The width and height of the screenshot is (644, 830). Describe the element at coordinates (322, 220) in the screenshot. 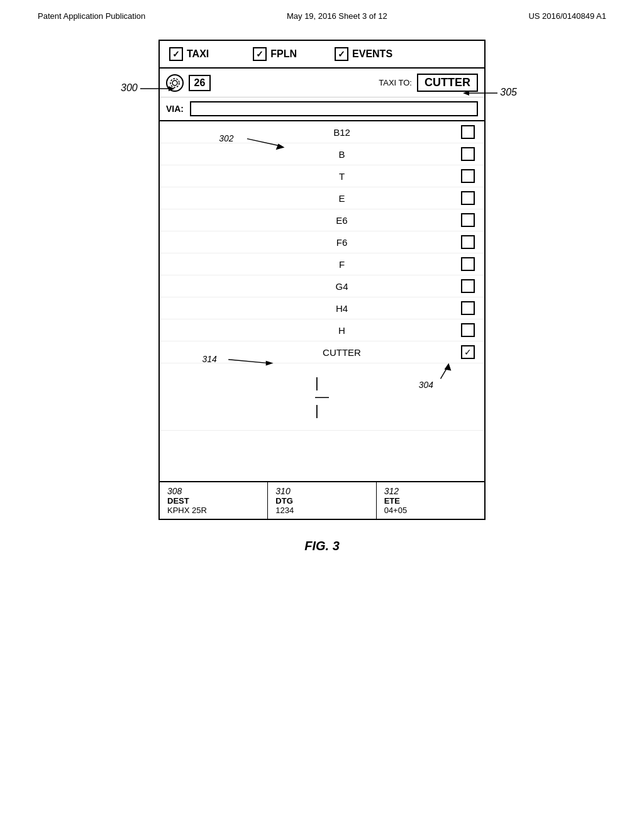

I see `waypoint-e6: E6` at that location.